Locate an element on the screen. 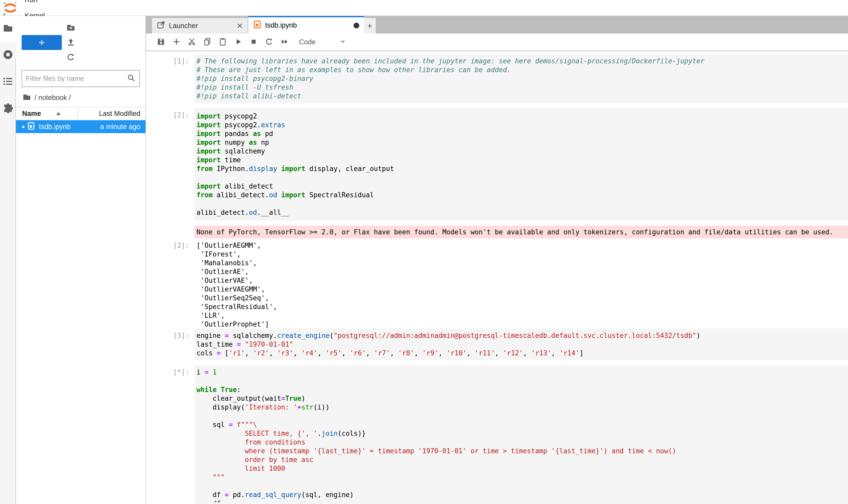 This screenshot has width=848, height=504. file-browser-panel: + / notebook / Name Last Modified tsdb.i… is located at coordinates (81, 260).